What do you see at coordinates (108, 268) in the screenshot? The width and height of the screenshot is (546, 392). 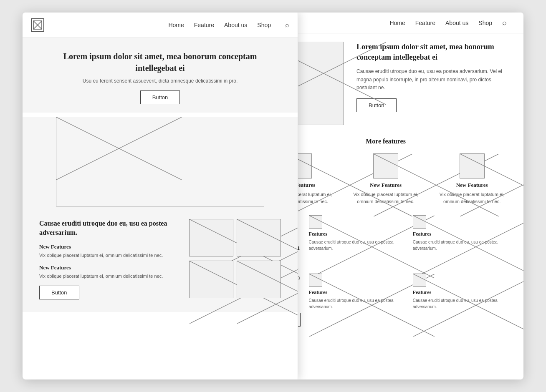 I see `left-feature-title-1: New Features` at bounding box center [108, 268].